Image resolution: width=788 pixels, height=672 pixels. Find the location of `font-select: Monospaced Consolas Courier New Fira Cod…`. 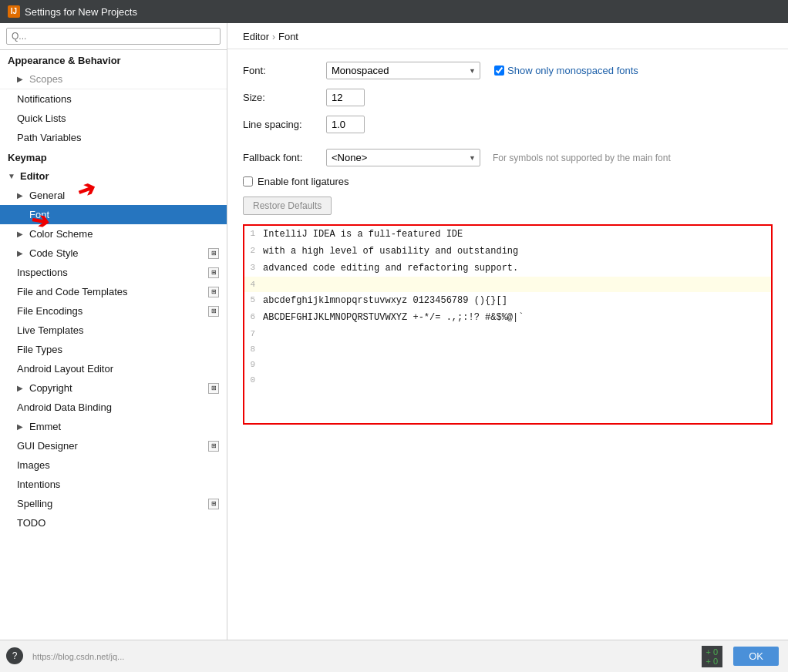

font-select: Monospaced Consolas Courier New Fira Cod… is located at coordinates (403, 71).